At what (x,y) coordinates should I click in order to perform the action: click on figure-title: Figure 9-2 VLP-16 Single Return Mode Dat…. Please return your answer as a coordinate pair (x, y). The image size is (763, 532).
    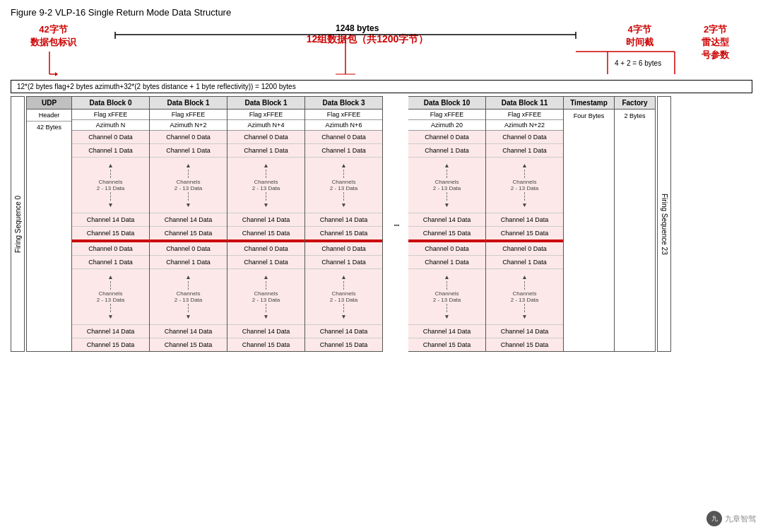
    Looking at the image, I should click on (382, 13).